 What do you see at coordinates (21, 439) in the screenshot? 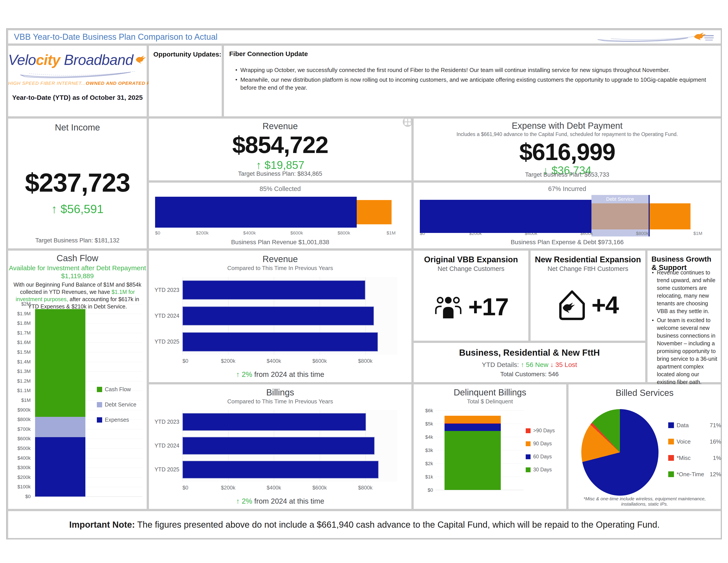
I see `y-tick-label: $600k` at bounding box center [21, 439].